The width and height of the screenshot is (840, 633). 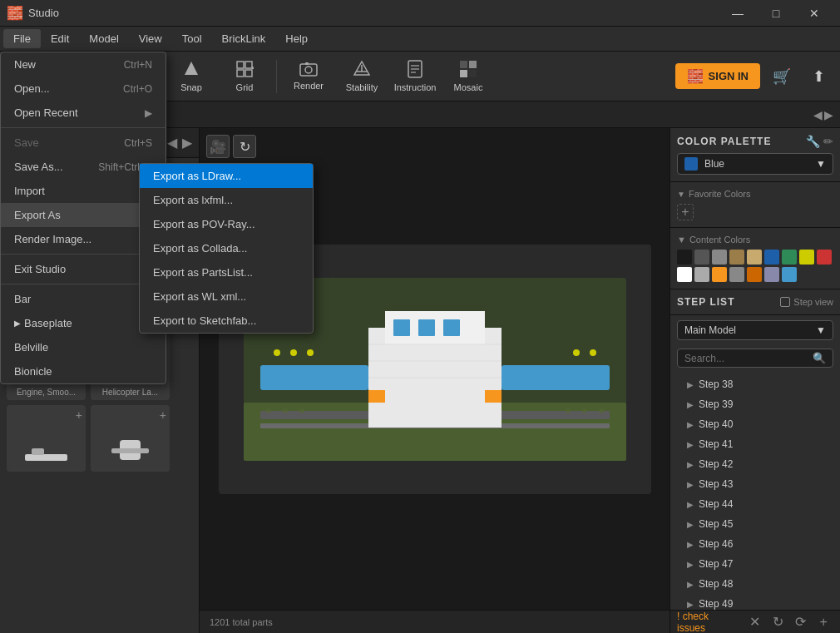 What do you see at coordinates (749, 359) in the screenshot?
I see `step-search-input` at bounding box center [749, 359].